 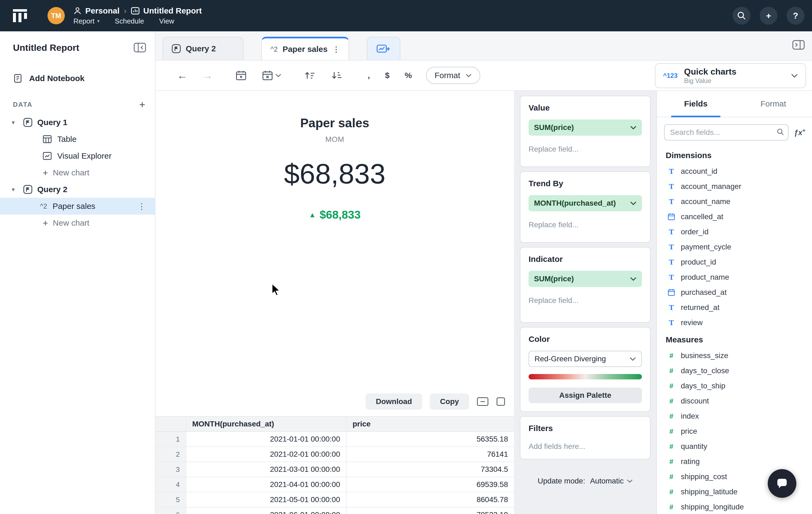 I want to click on month-column-header: MONTH(purchased_at), so click(x=266, y=424).